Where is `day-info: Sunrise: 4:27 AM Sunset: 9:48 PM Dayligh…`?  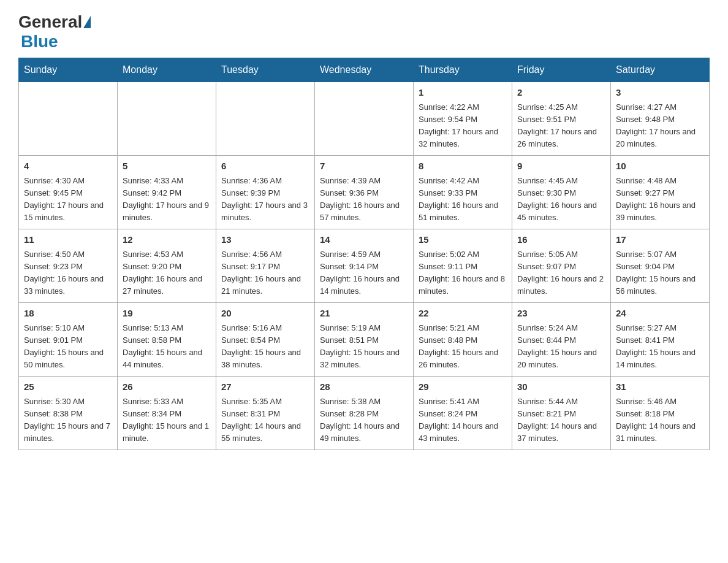 day-info: Sunrise: 4:27 AM Sunset: 9:48 PM Dayligh… is located at coordinates (660, 126).